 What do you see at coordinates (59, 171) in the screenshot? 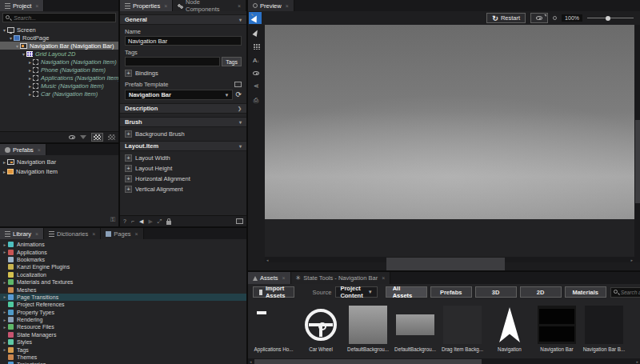
I see `prefab-item: ▸Navigation Item` at bounding box center [59, 171].